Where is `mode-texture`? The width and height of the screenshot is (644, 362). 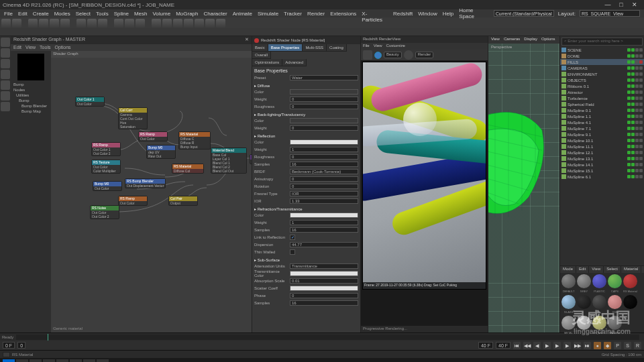 mode-texture is located at coordinates (5, 96).